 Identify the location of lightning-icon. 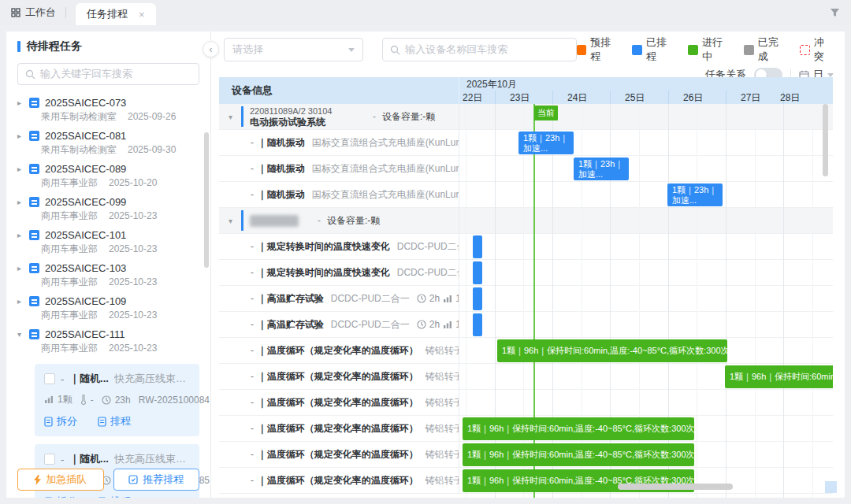
(38, 480).